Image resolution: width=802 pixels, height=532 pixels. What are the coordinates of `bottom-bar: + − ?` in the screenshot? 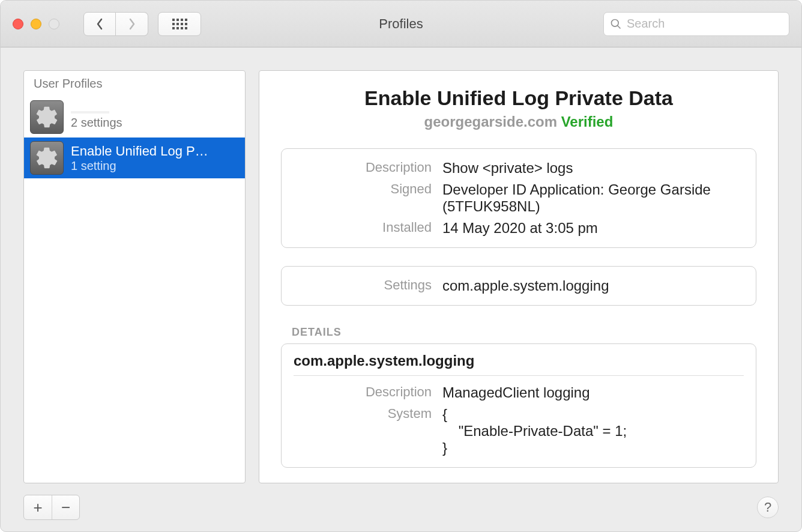 It's located at (401, 507).